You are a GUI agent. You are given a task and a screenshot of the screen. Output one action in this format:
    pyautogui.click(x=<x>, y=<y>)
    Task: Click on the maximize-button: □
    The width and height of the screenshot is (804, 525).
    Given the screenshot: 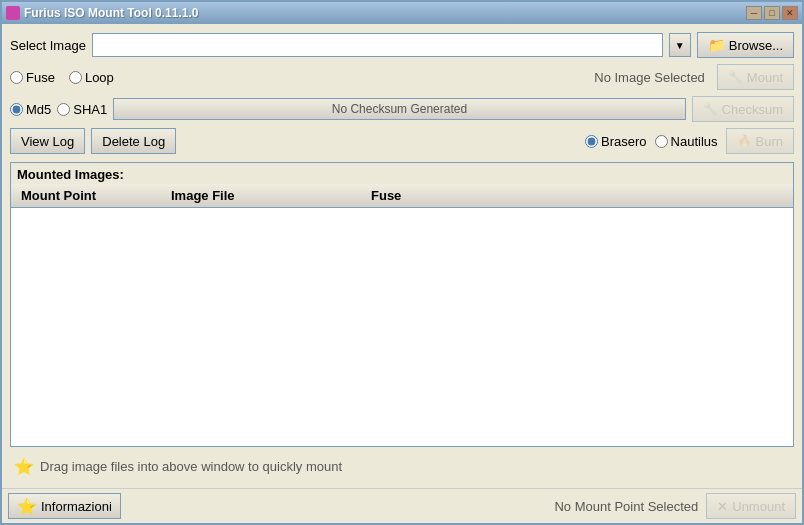 What is the action you would take?
    pyautogui.click(x=772, y=13)
    